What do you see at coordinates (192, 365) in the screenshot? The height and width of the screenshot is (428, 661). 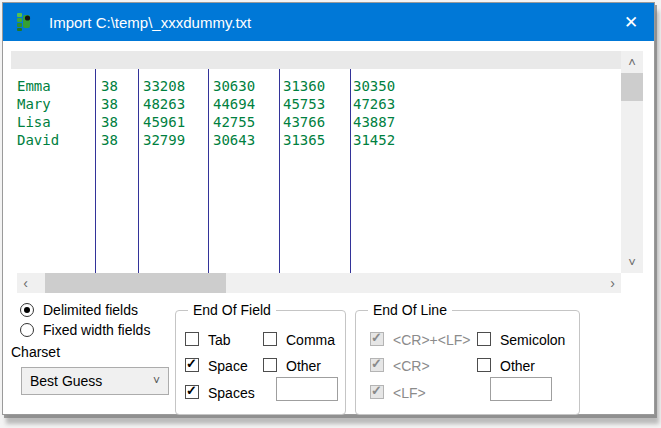 I see `checkbox-space: ✓` at bounding box center [192, 365].